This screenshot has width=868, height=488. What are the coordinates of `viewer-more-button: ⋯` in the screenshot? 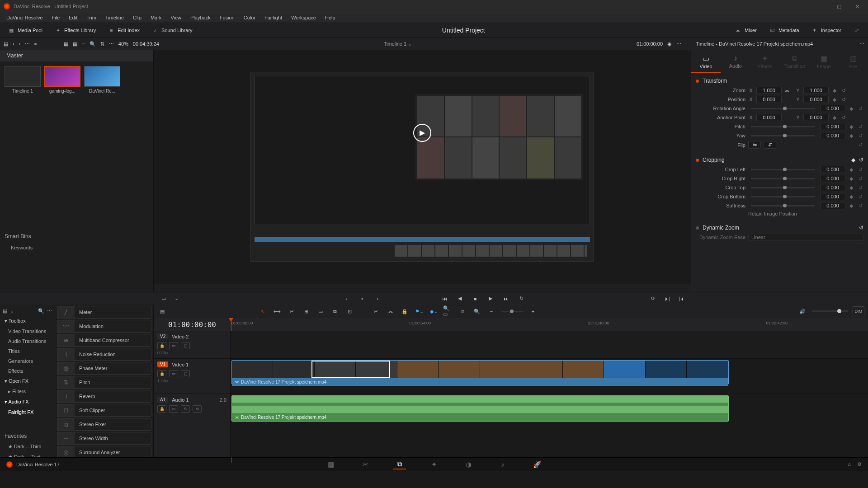 It's located at (679, 44).